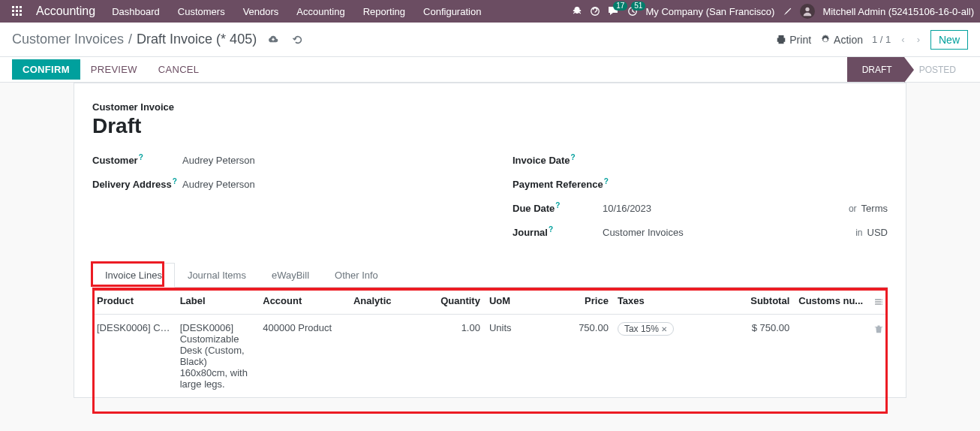  Describe the element at coordinates (490, 301) in the screenshot. I see `table-header-row: Product Label Account Analytic Quantity …` at that location.